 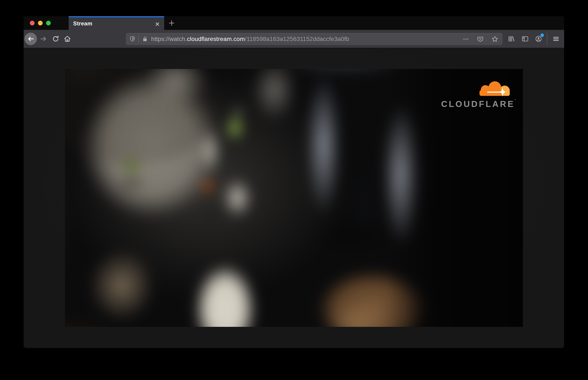 I want to click on tab-title: Stream, so click(x=83, y=24).